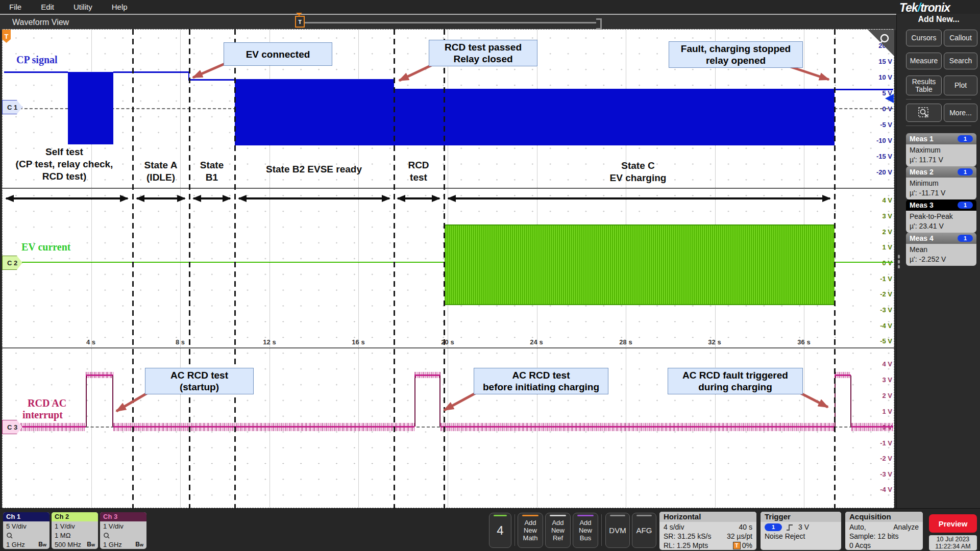 Image resolution: width=980 pixels, height=551 pixels. I want to click on menu-edit: Edit, so click(47, 7).